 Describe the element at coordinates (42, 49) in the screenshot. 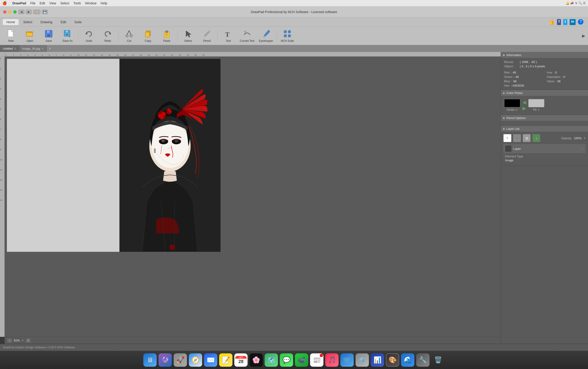

I see `tab-image04-close: ✕` at that location.